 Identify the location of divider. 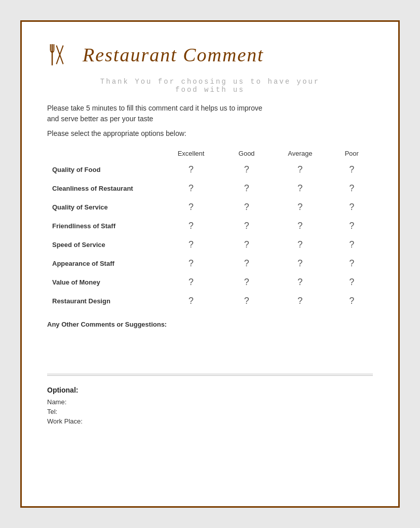
(210, 374).